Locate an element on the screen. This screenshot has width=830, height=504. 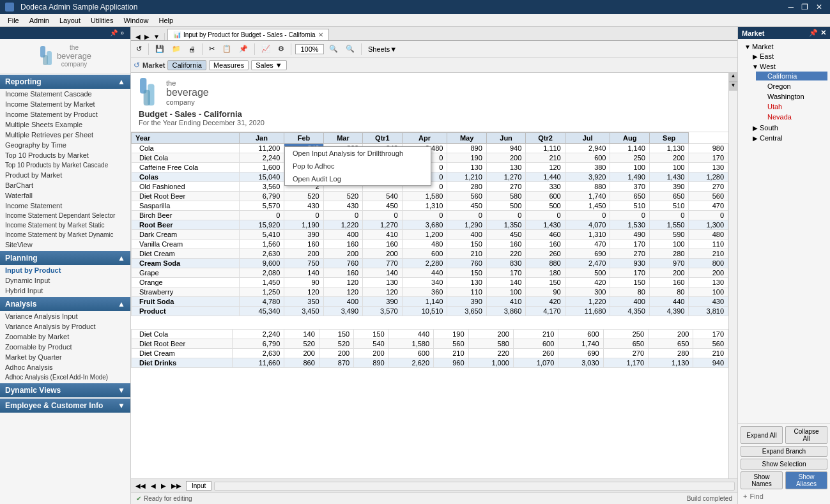
cell-2-9: 100 is located at coordinates (630, 167).